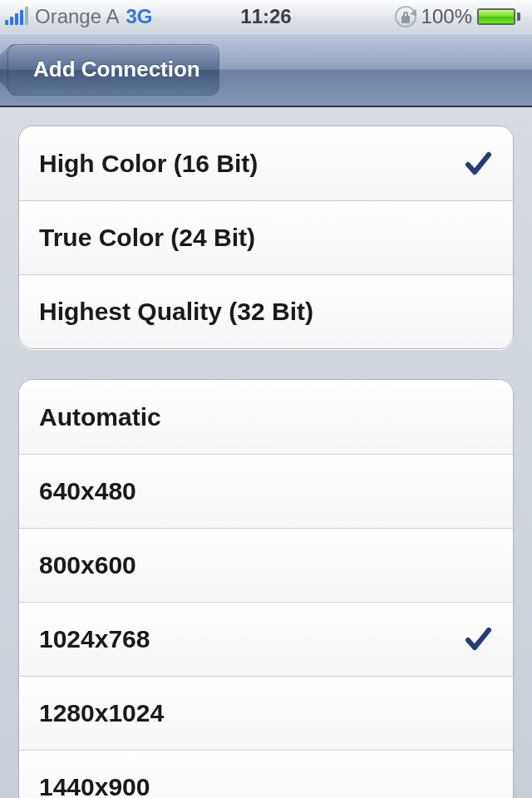  I want to click on color_depth-option: Highest Quality (32 Bit), so click(266, 311).